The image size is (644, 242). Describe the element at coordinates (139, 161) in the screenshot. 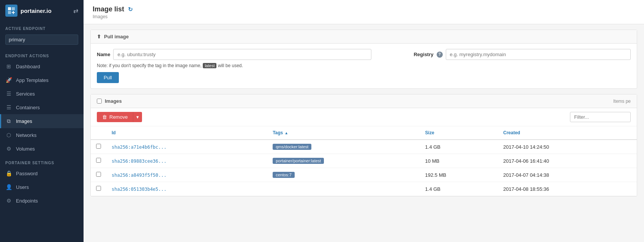

I see `row-id-link: sha256:89883cee36...` at that location.